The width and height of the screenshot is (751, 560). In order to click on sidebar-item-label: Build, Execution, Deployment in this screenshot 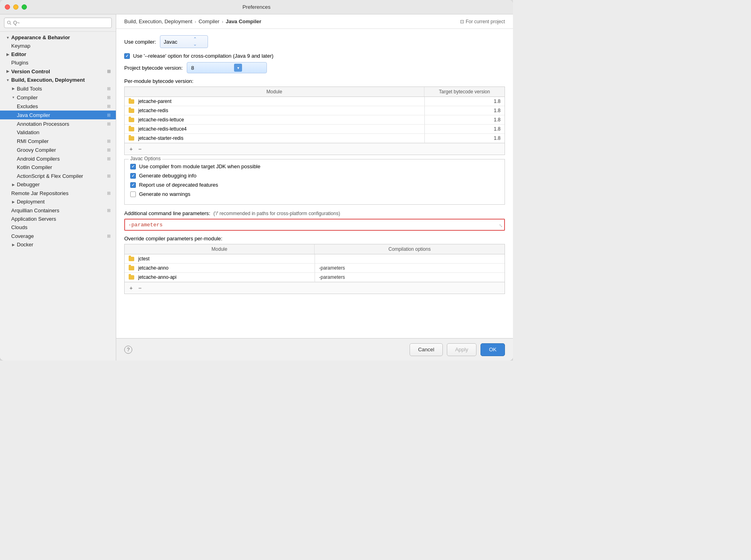, I will do `click(48, 80)`.